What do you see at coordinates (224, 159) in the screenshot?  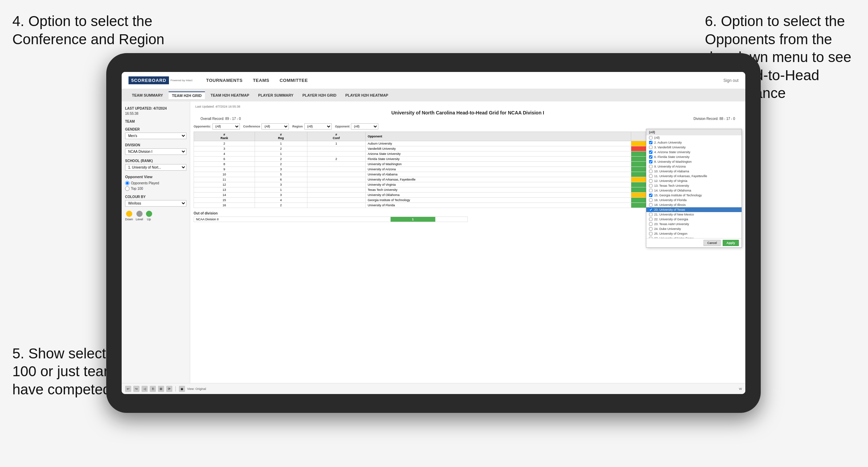 I see `cell-rank: 6` at bounding box center [224, 159].